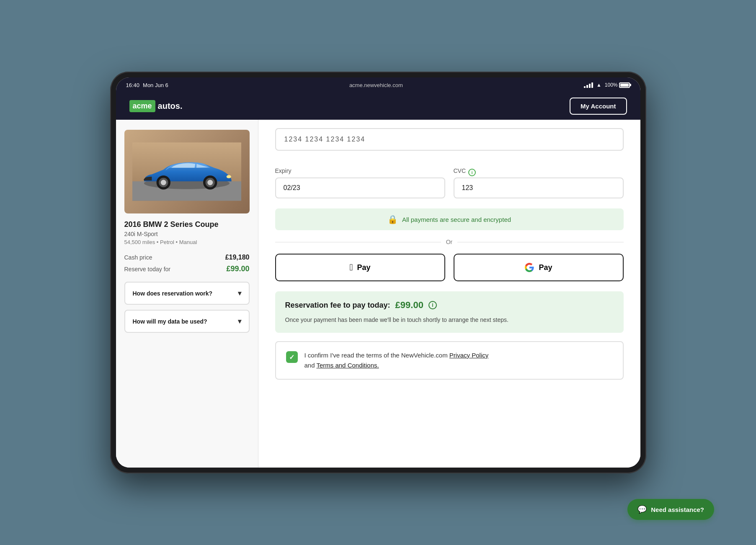 The image size is (756, 545). What do you see at coordinates (449, 219) in the screenshot?
I see `secure-banner: 🔒 All payments are secure and encrypted` at bounding box center [449, 219].